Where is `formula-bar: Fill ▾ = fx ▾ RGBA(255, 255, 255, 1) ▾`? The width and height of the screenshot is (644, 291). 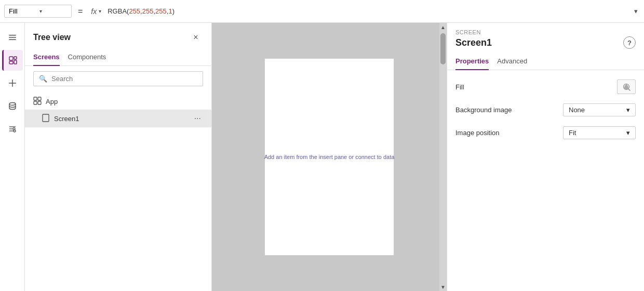
formula-bar: Fill ▾ = fx ▾ RGBA(255, 255, 255, 1) ▾ is located at coordinates (322, 11).